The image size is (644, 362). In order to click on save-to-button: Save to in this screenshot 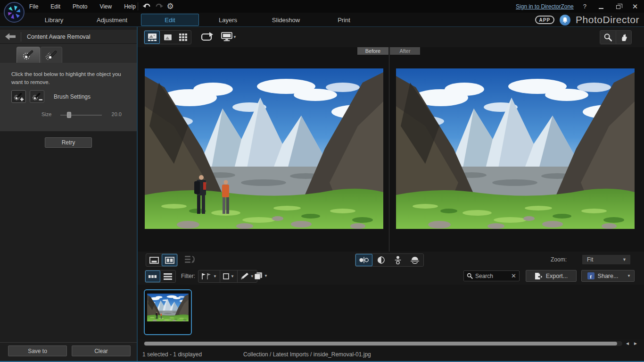, I will do `click(38, 351)`.